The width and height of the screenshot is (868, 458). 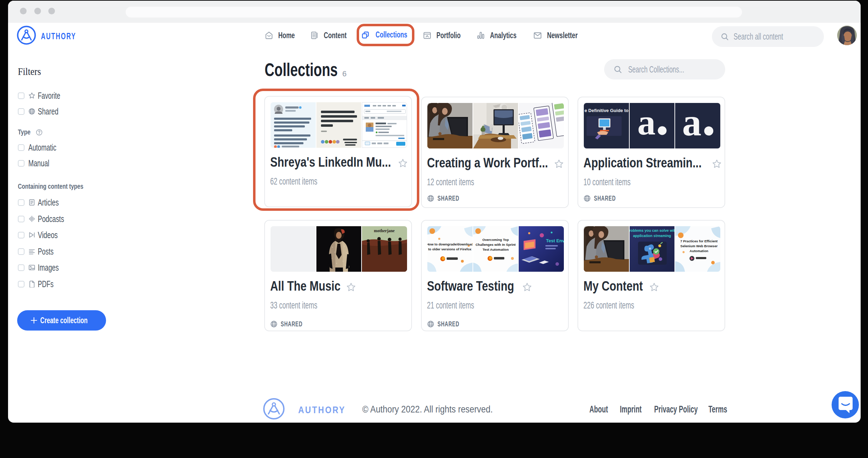 What do you see at coordinates (450, 244) in the screenshot?
I see `svg-text: How to downgrade/download` at bounding box center [450, 244].